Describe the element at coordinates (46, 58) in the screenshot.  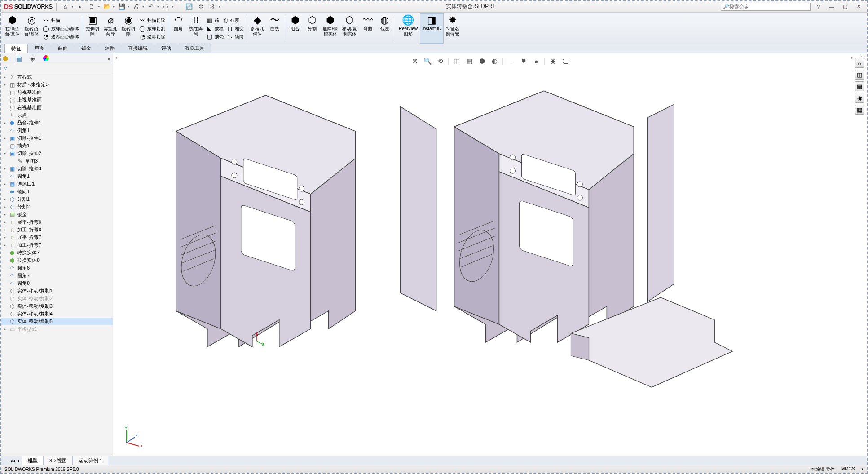
I see `fm-tab-appearance` at that location.